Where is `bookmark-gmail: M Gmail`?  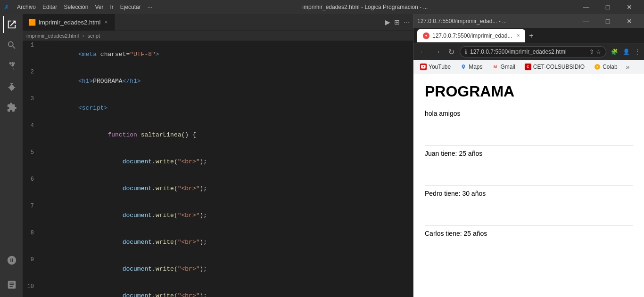 bookmark-gmail: M Gmail is located at coordinates (504, 67).